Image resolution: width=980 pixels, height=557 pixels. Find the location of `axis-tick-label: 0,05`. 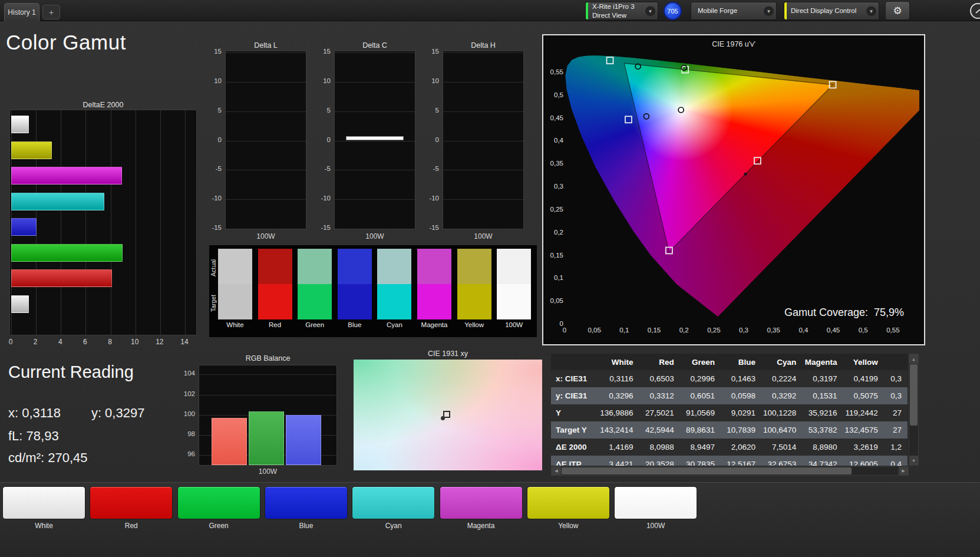

axis-tick-label: 0,05 is located at coordinates (594, 330).